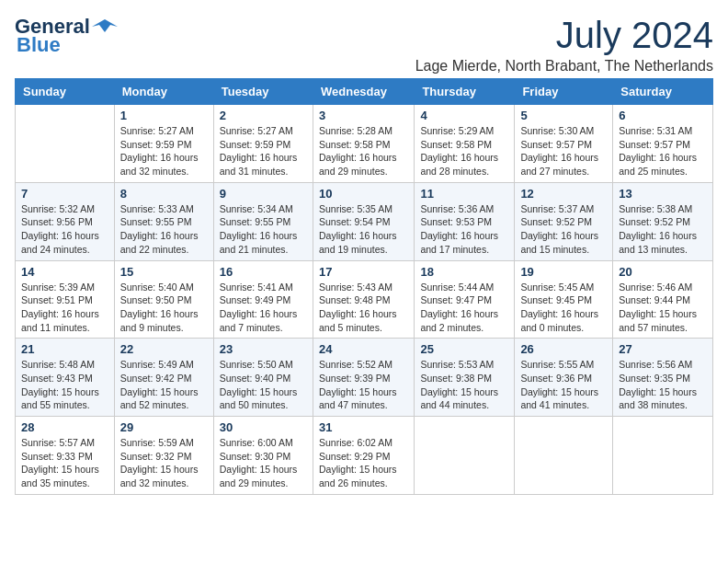 This screenshot has height=563, width=728. What do you see at coordinates (563, 116) in the screenshot?
I see `day-number: 5` at bounding box center [563, 116].